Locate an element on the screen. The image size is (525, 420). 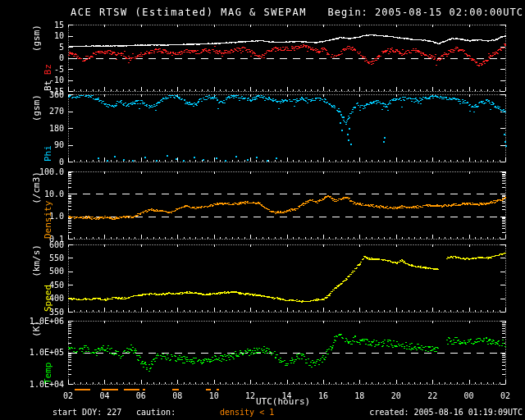
ylabel-bt-bz: Bt Bz is located at coordinates (48, 57).